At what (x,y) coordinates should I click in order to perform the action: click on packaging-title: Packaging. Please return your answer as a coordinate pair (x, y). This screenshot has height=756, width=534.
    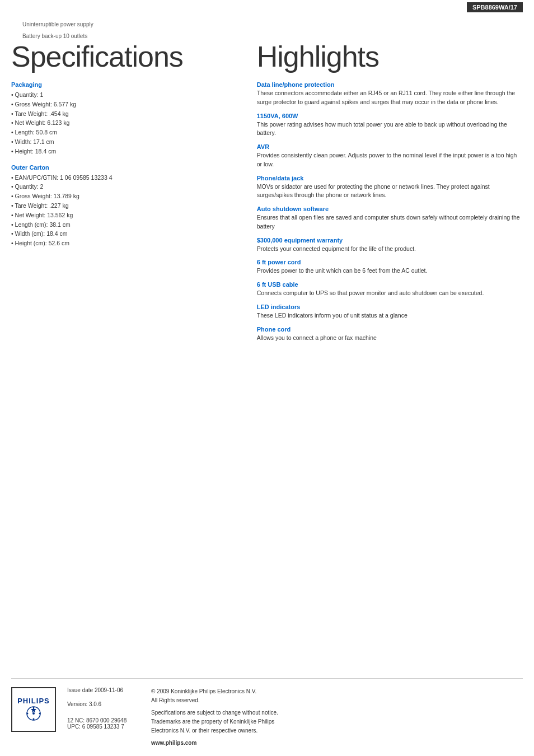
    Looking at the image, I should click on (129, 85).